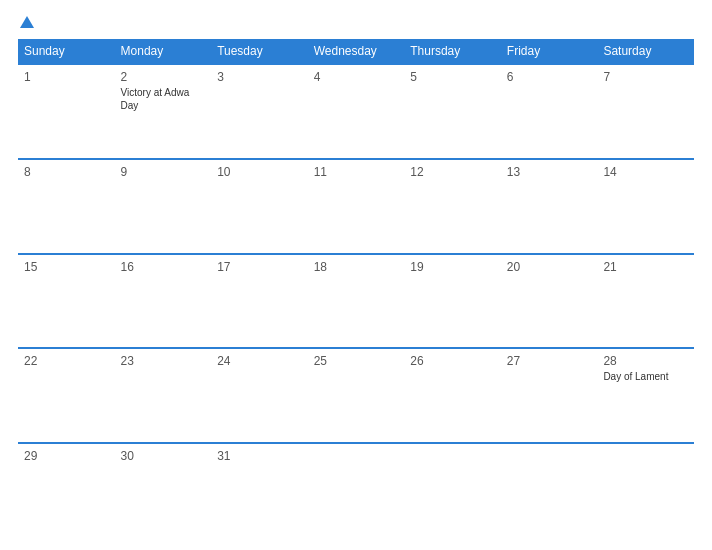  What do you see at coordinates (452, 302) in the screenshot?
I see `calendar-day-cell: 19` at bounding box center [452, 302].